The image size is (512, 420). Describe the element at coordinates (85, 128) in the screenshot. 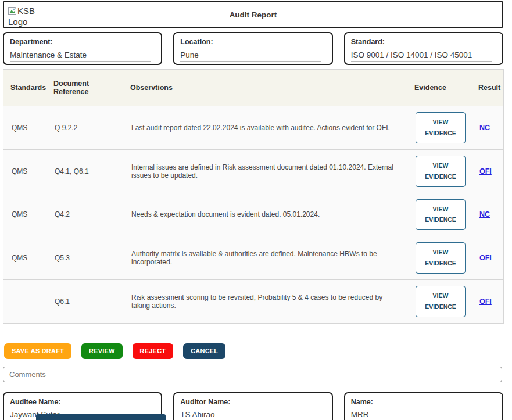

I see `doc-ref-cell: Q 9.2.2` at that location.